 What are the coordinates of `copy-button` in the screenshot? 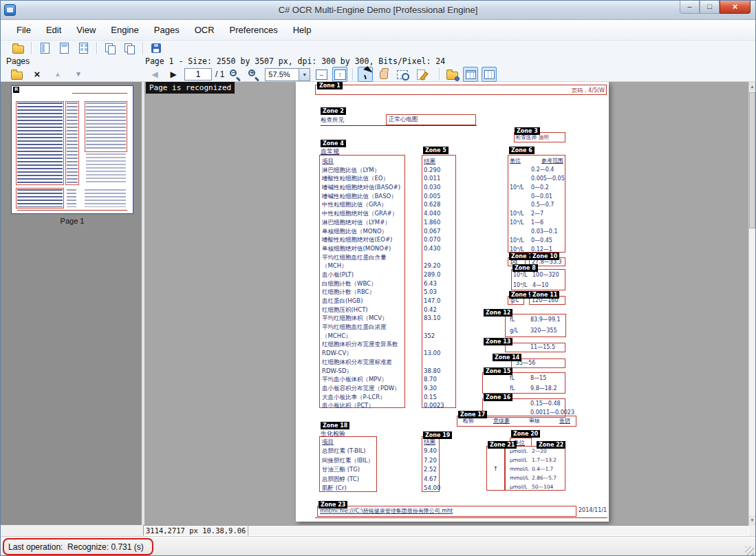 It's located at (110, 48).